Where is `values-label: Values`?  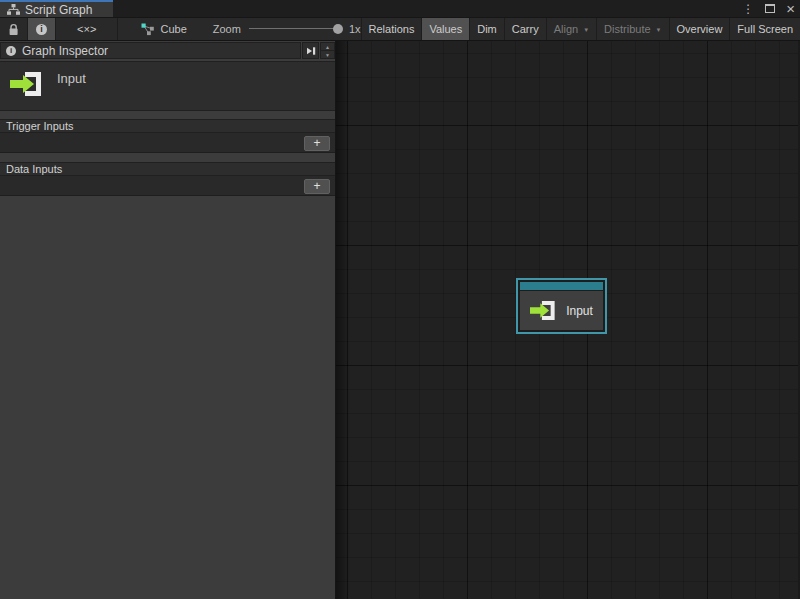 values-label: Values is located at coordinates (446, 29).